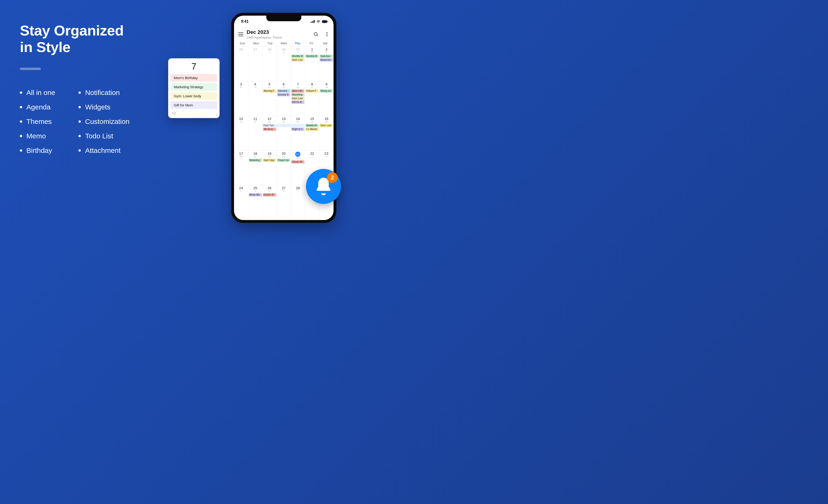 This screenshot has height=504, width=828. What do you see at coordinates (284, 203) in the screenshot?
I see `calendar-cell: 276` at bounding box center [284, 203].